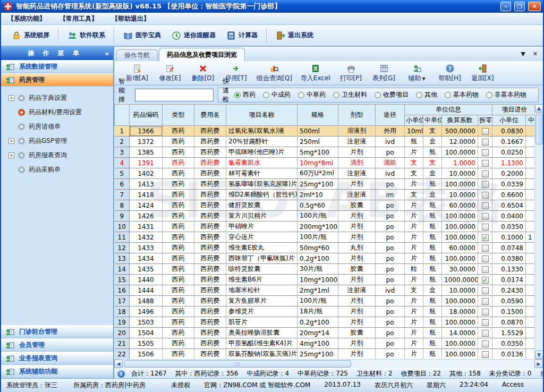 This screenshot has height=392, width=544. I want to click on menu-item-0: 【系统功能】, so click(27, 19).